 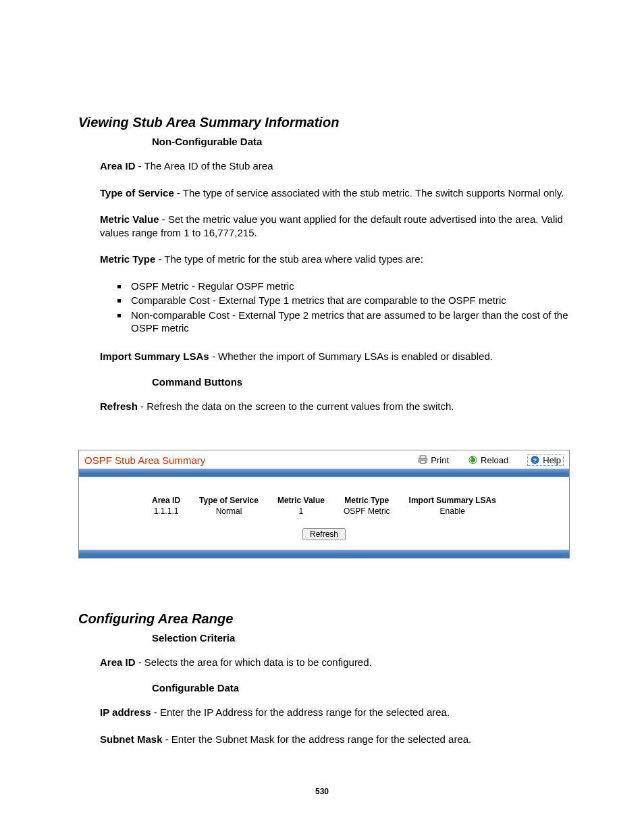 What do you see at coordinates (335, 259) in the screenshot?
I see `metric-type-para: Metric Type - The type of metric for the…` at bounding box center [335, 259].